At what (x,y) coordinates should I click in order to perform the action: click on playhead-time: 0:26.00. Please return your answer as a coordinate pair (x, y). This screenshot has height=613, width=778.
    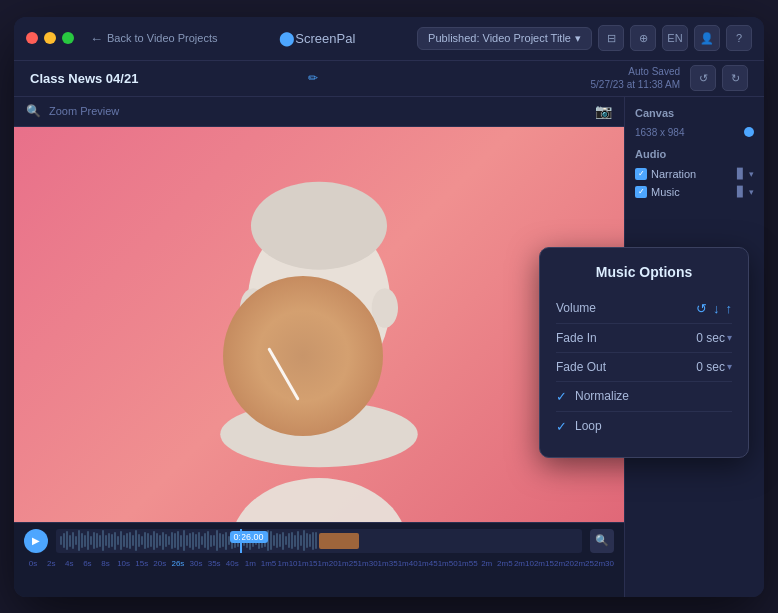
    Looking at the image, I should click on (249, 537).